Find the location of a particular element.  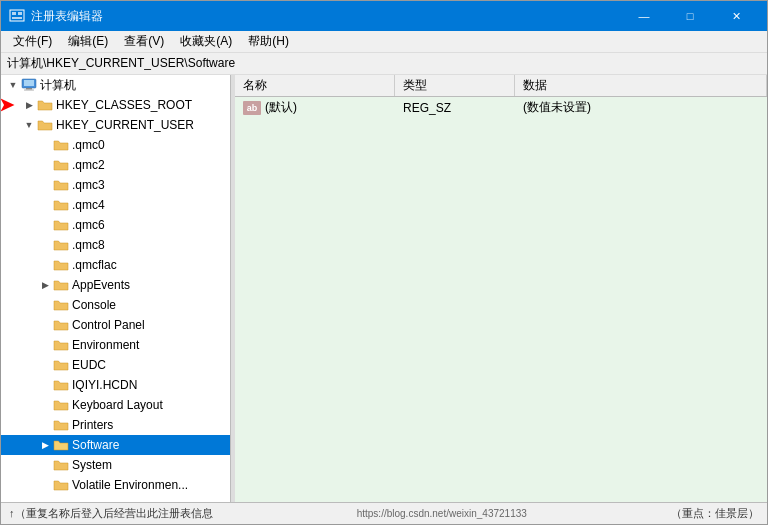

label-appevents: AppEvents is located at coordinates (101, 285).